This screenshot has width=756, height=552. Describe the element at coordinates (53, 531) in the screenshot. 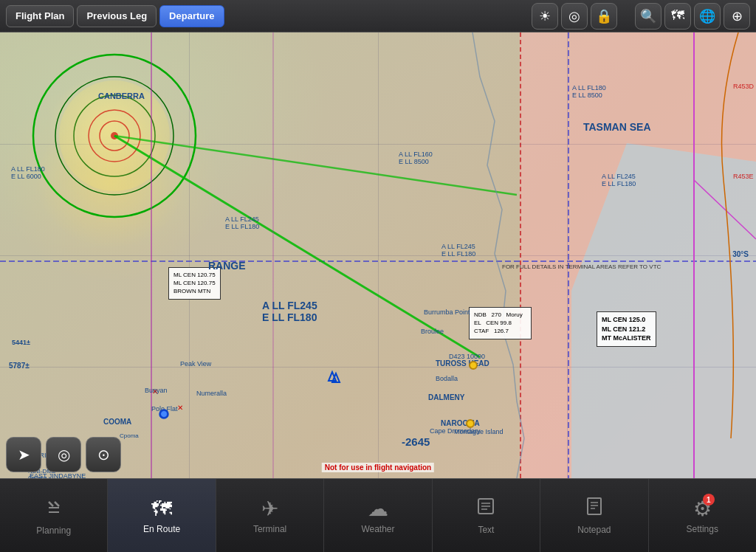

I see `planning-label: Planning` at that location.